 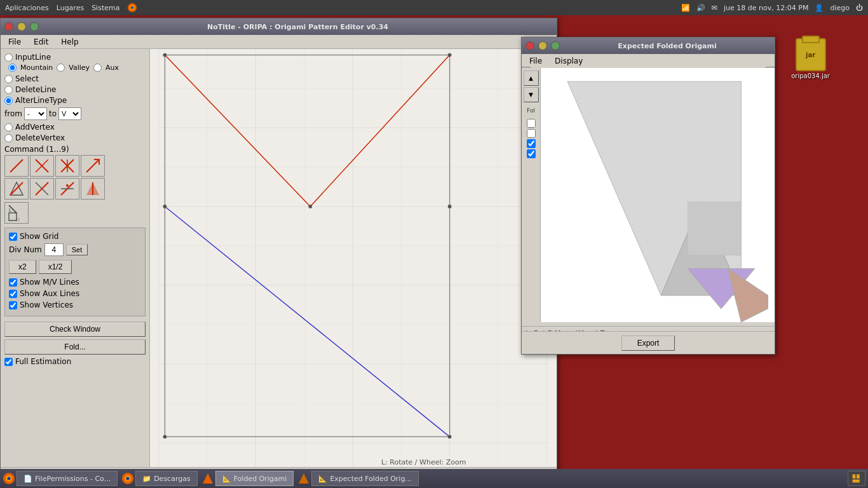 I want to click on set-button: Set, so click(x=78, y=250).